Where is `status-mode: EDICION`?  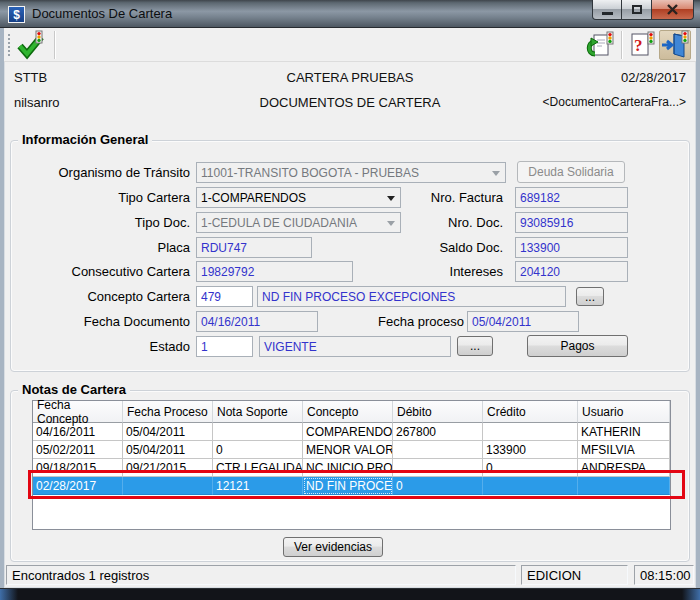
status-mode: EDICION is located at coordinates (574, 575).